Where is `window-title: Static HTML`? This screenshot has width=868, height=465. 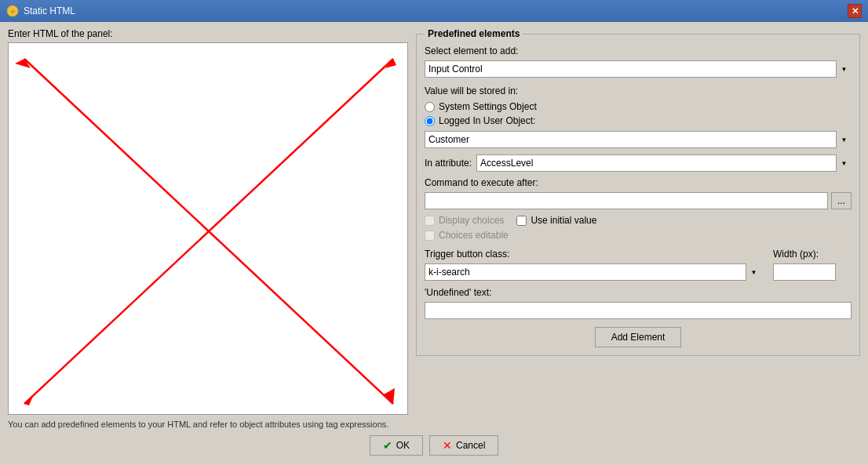 window-title: Static HTML is located at coordinates (49, 11).